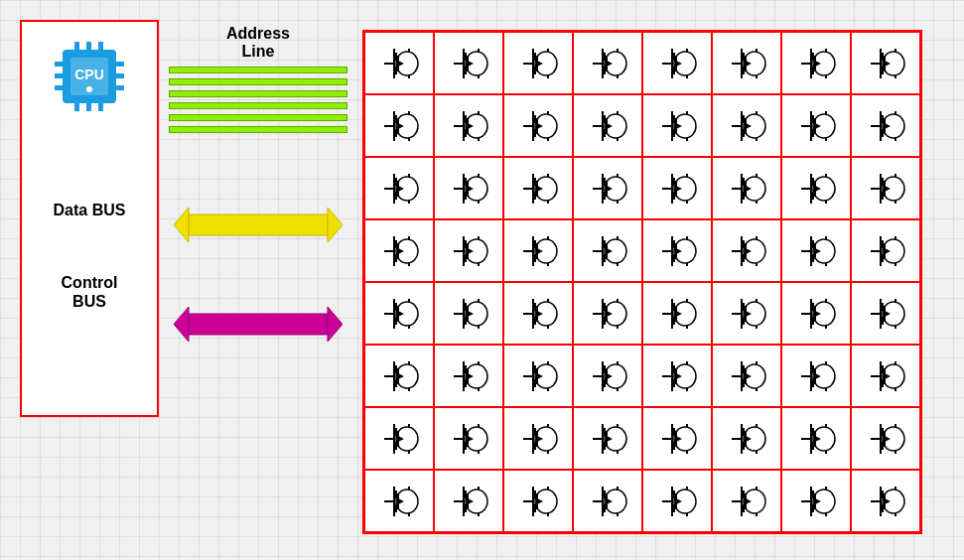  What do you see at coordinates (89, 292) in the screenshot?
I see `control-bus-label-cpu: ControlBUS` at bounding box center [89, 292].